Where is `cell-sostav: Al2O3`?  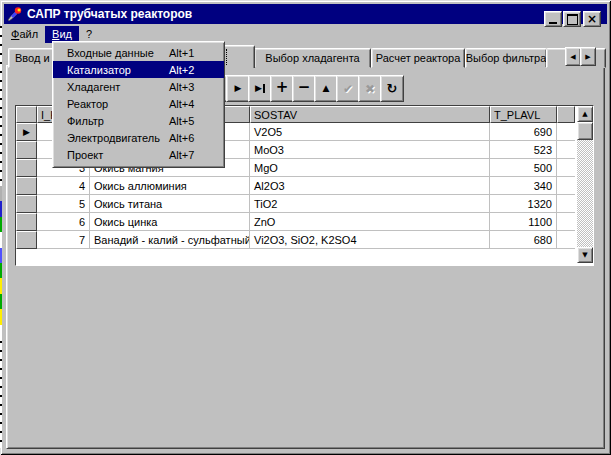
cell-sostav: Al2O3 is located at coordinates (370, 186).